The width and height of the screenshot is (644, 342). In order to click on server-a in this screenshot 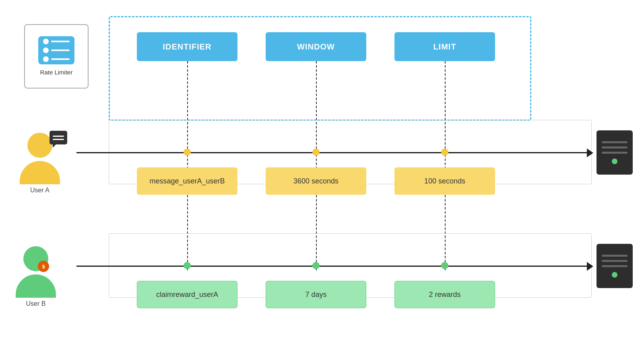, I will do `click(615, 152)`.